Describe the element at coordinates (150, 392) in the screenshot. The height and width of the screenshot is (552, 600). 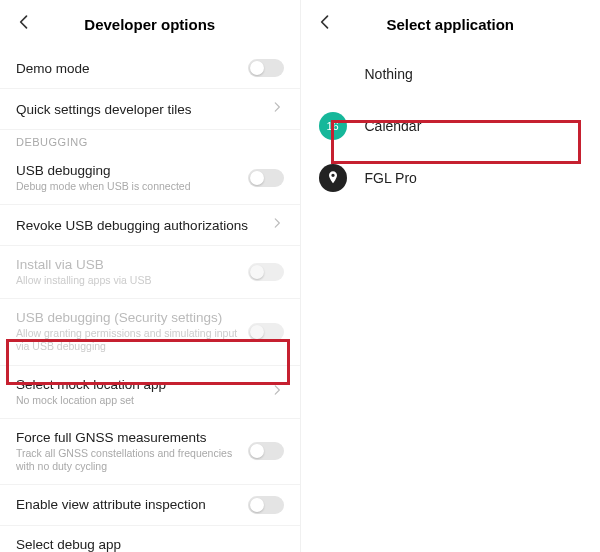
I see `row-select-mock-location: Select mock location app No mock locatio…` at that location.